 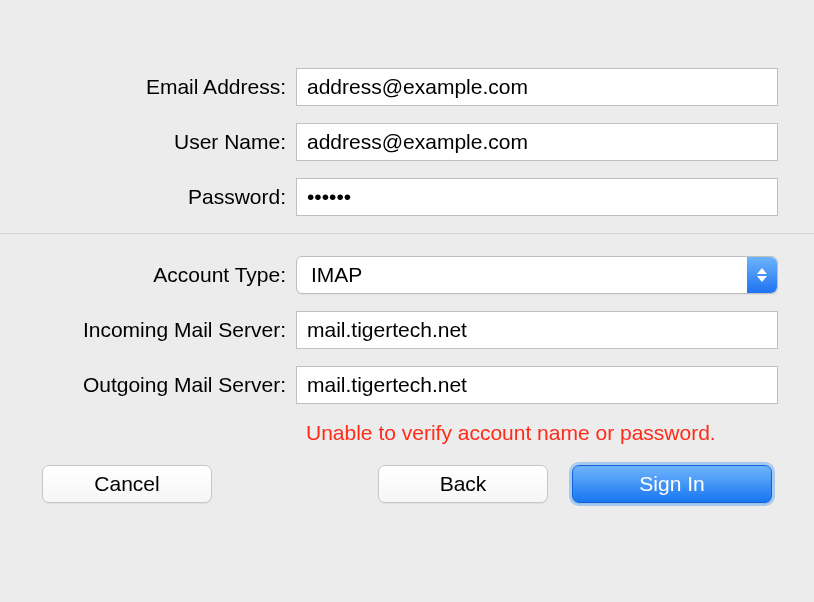 What do you see at coordinates (542, 433) in the screenshot?
I see `error-message: Unable to verify account name or passwor…` at bounding box center [542, 433].